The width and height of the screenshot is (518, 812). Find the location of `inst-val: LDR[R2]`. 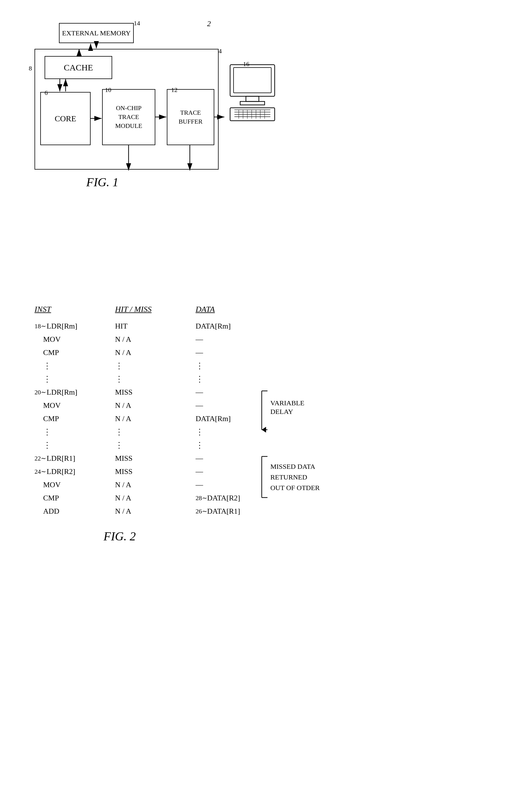

inst-val: LDR[R2] is located at coordinates (61, 471).